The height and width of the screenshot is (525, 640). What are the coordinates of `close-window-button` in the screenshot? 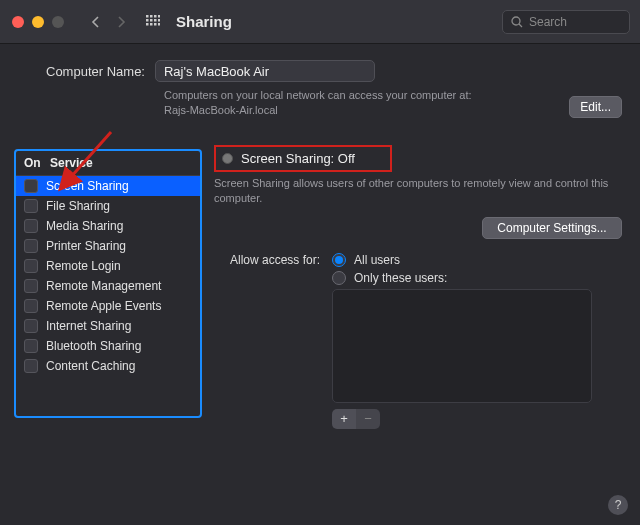 It's located at (18, 22).